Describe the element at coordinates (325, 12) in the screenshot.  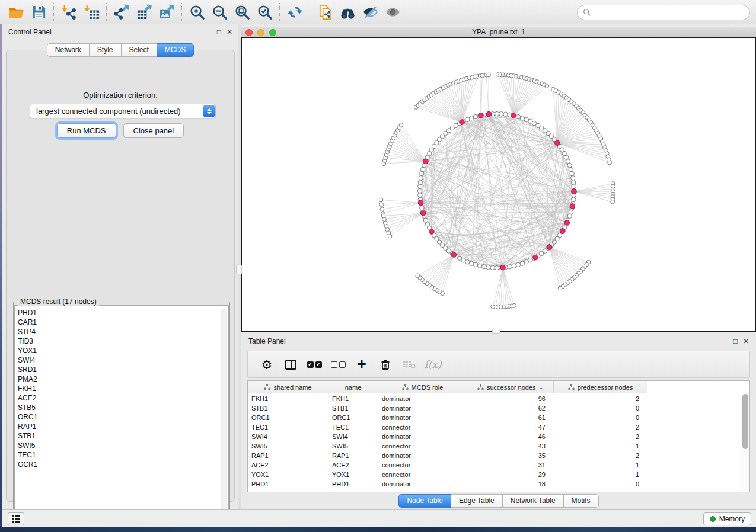
I see `share-document-button` at that location.